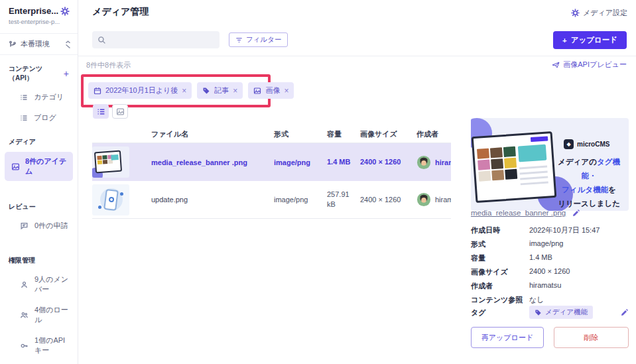 This screenshot has height=364, width=636. What do you see at coordinates (550, 244) in the screenshot?
I see `detail-field: 形式 image/png` at bounding box center [550, 244].